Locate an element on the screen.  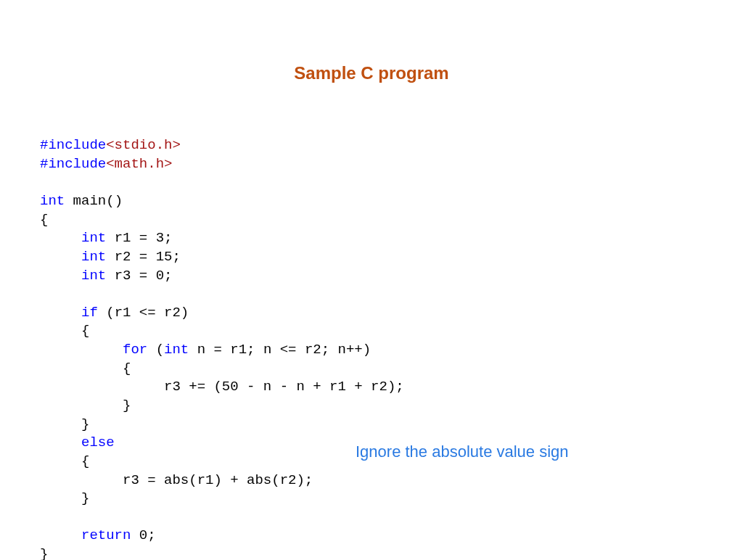
return-value: 0; is located at coordinates (143, 535).